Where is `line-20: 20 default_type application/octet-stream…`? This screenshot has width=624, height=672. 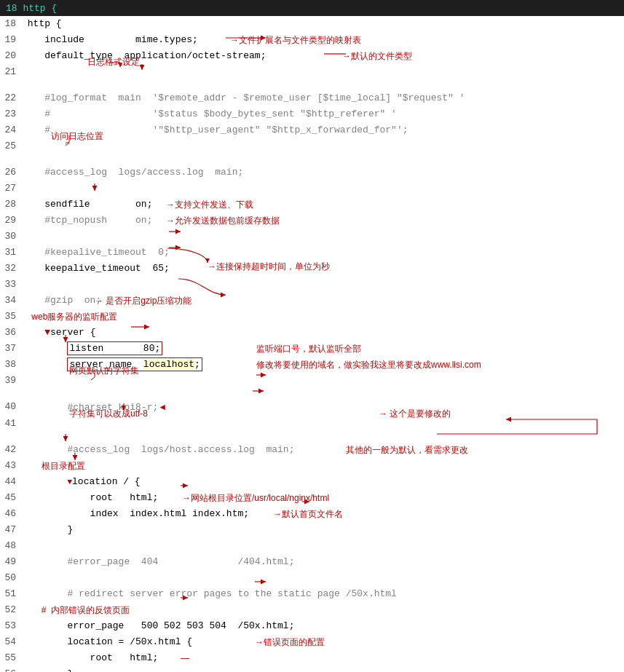
line-20: 20 default_type application/octet-stream… is located at coordinates (312, 56).